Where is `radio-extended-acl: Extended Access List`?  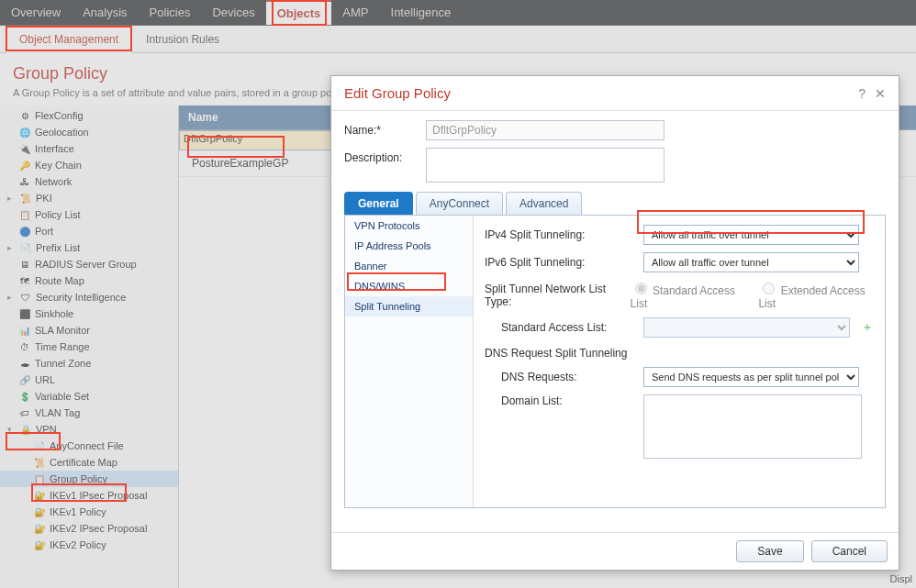 radio-extended-acl: Extended Access List is located at coordinates (816, 295).